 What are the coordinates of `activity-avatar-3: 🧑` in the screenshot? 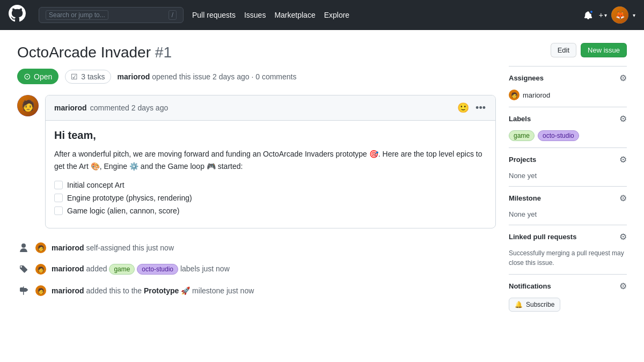 It's located at (41, 291).